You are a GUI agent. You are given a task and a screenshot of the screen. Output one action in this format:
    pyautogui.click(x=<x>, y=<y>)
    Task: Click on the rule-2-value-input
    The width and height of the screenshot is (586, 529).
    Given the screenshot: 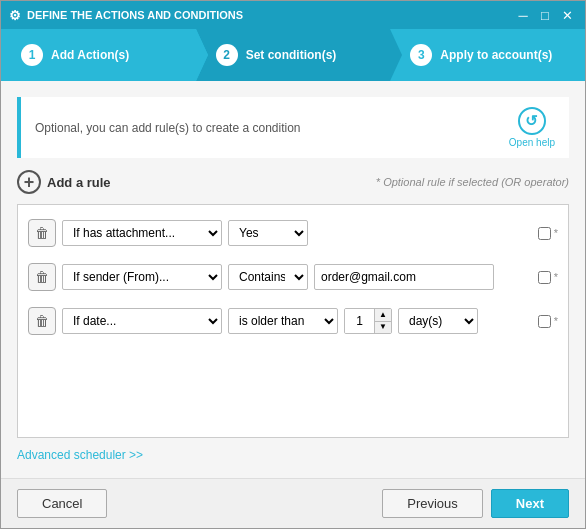 What is the action you would take?
    pyautogui.click(x=404, y=277)
    